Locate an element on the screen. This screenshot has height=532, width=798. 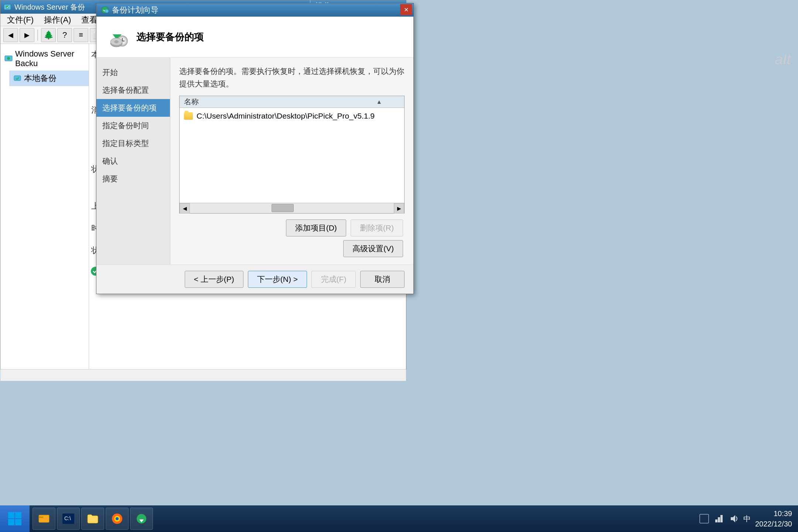
taskbar: C:\ is located at coordinates (399, 519).